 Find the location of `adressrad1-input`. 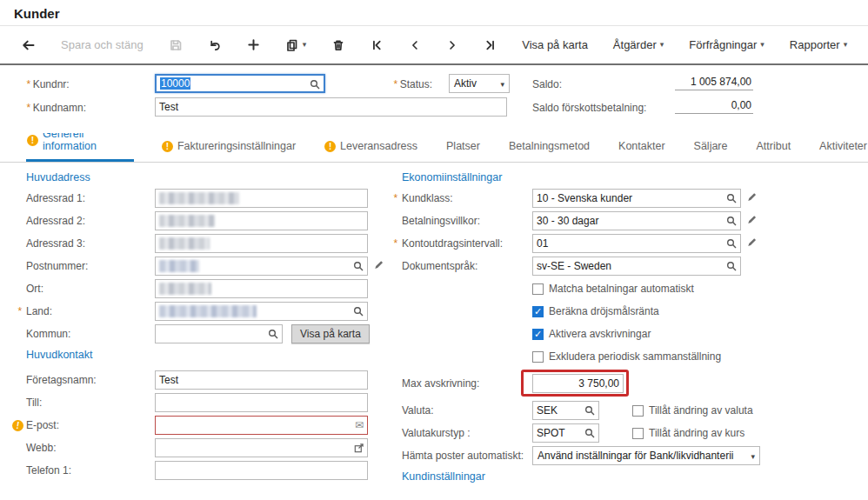

adressrad1-input is located at coordinates (261, 198).